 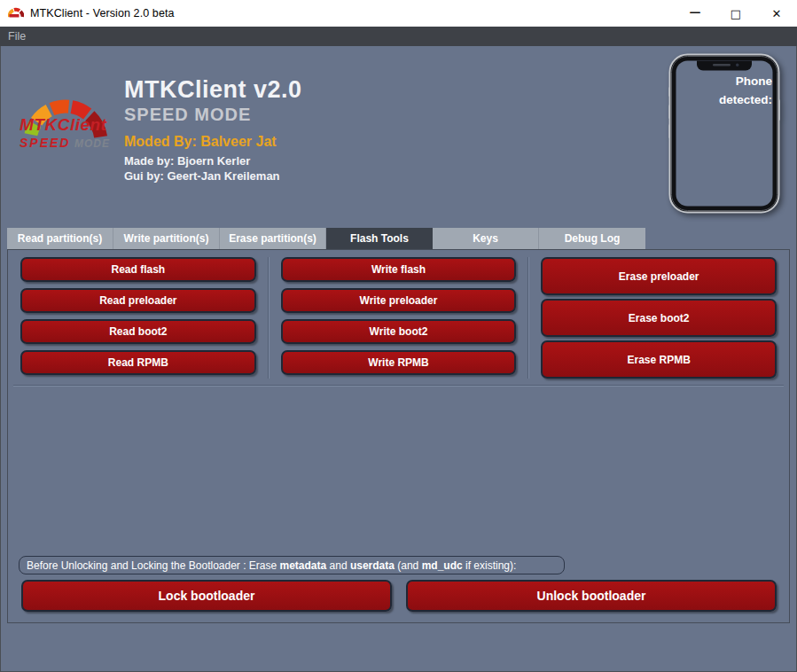 What do you see at coordinates (138, 332) in the screenshot?
I see `read-boot2-button: Read boot2` at bounding box center [138, 332].